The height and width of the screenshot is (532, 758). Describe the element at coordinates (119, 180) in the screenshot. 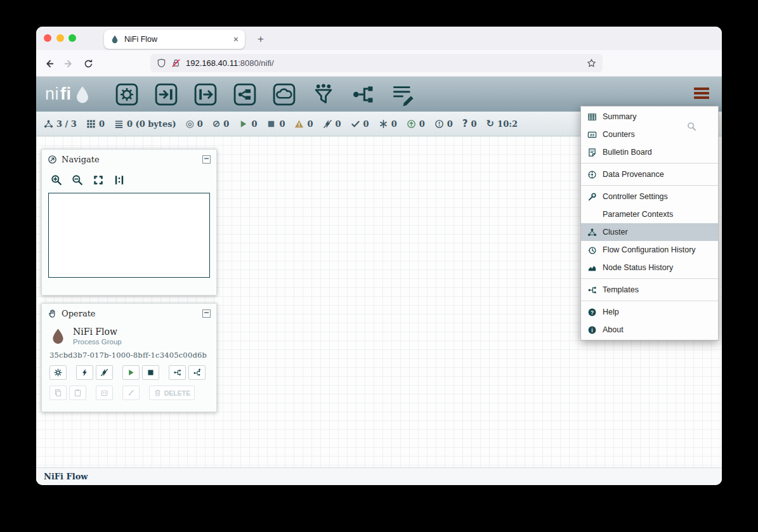

I see `zoom-actual-size-button` at that location.